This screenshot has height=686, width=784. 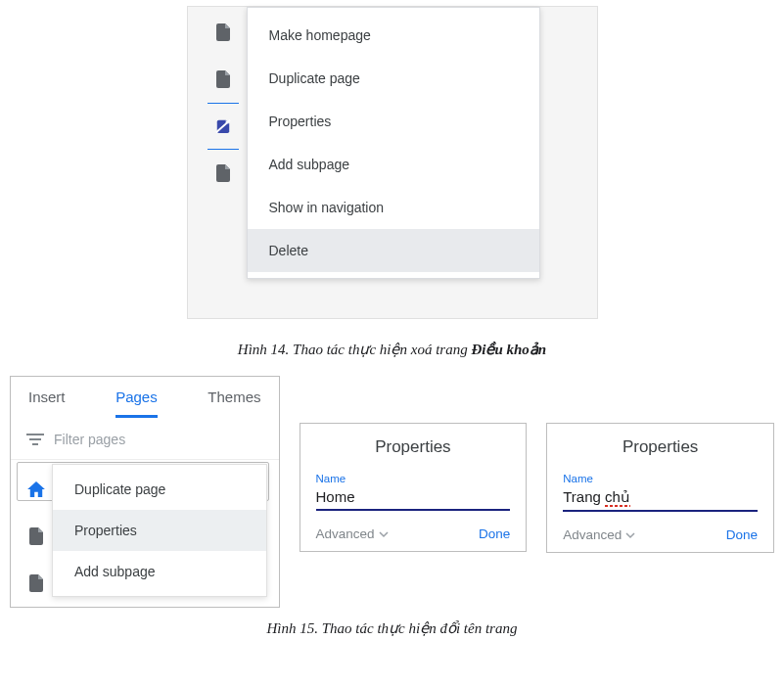 What do you see at coordinates (223, 103) in the screenshot?
I see `page-icon-column` at bounding box center [223, 103].